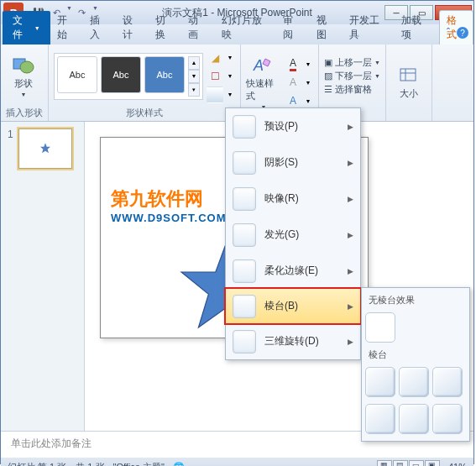  What do you see at coordinates (293, 163) in the screenshot?
I see `effect-shadow: 阴影(S)▶` at bounding box center [293, 163].